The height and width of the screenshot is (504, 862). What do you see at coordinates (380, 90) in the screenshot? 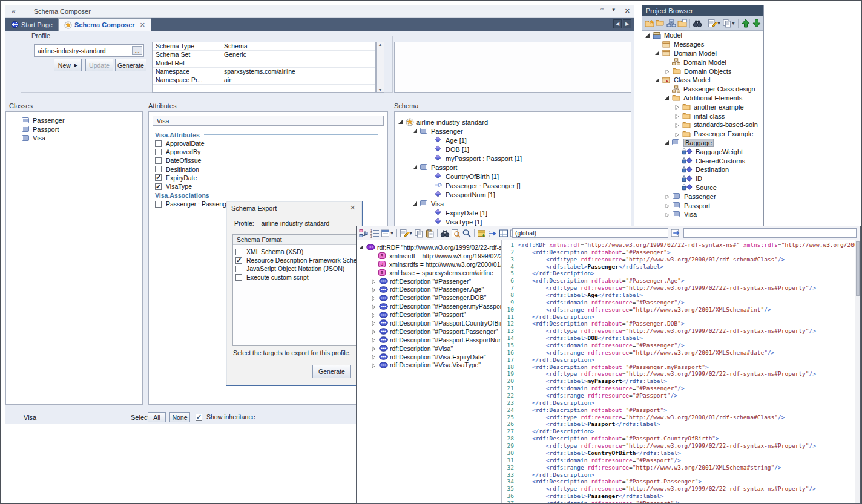
I see `scroll-down-icon: ▼` at bounding box center [380, 90].